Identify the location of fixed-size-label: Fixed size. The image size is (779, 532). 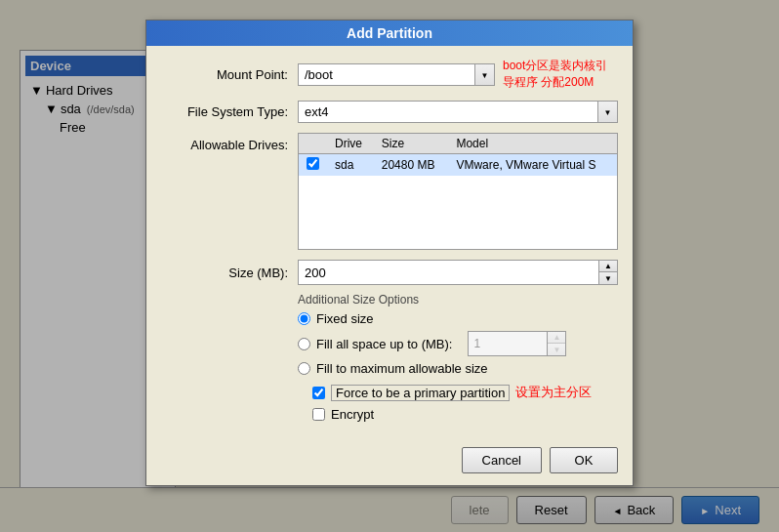
(346, 318).